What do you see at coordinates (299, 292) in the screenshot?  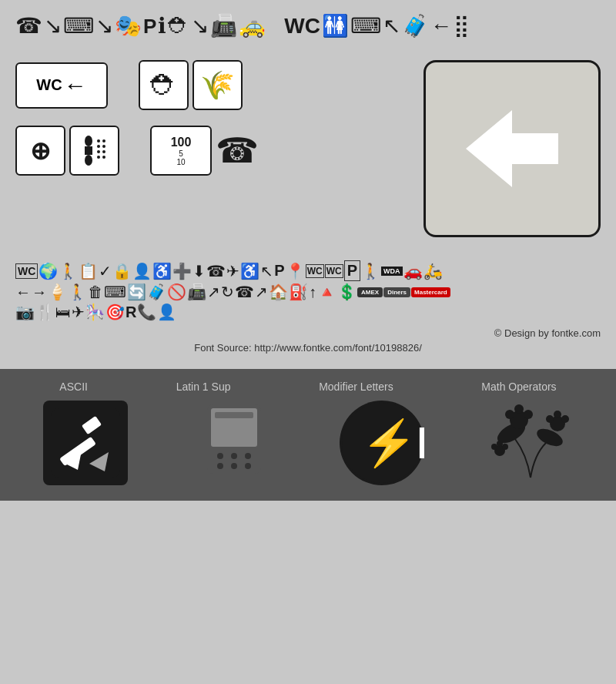 I see `s2-gas: ⛽` at bounding box center [299, 292].